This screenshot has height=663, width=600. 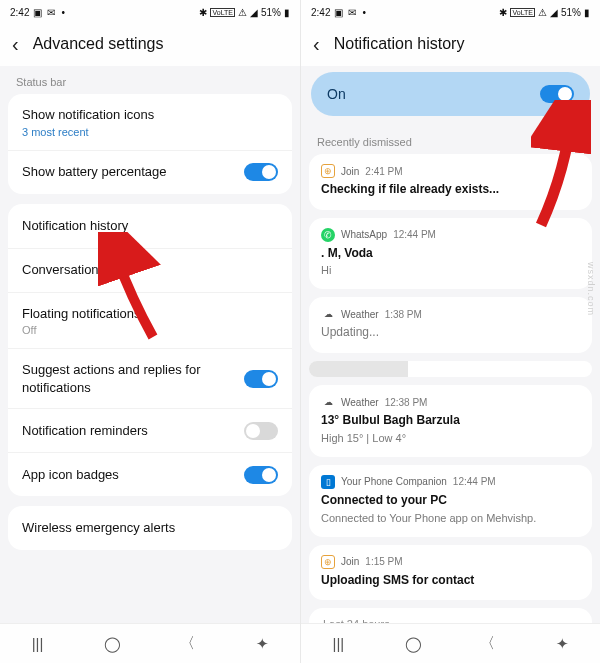 What do you see at coordinates (150, 80) in the screenshot?
I see `section-label-statusbar: Status bar` at bounding box center [150, 80].